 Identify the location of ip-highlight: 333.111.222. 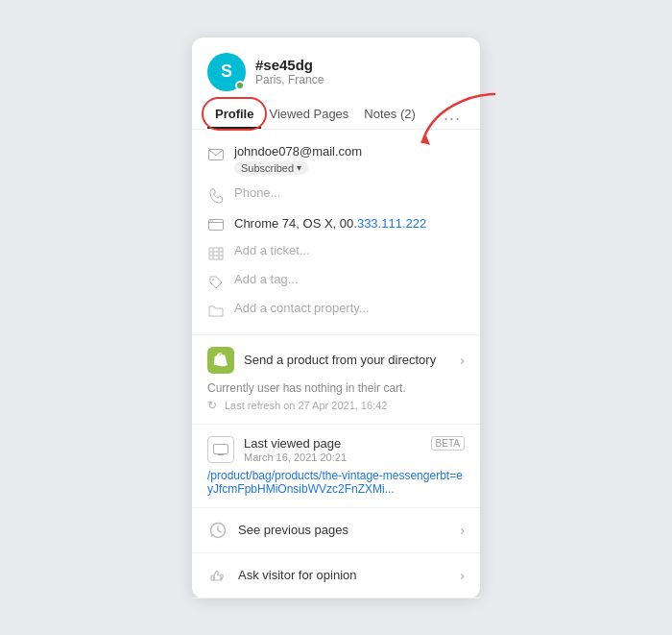
(392, 223).